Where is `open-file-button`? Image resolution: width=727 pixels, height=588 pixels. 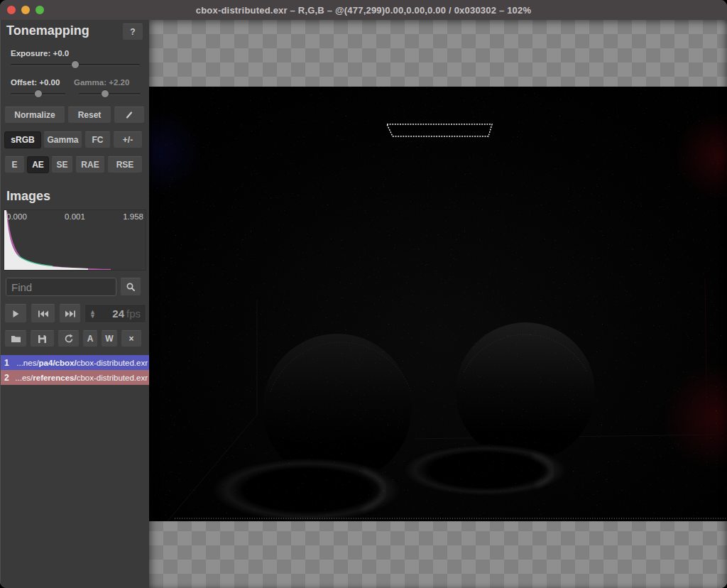 open-file-button is located at coordinates (16, 339).